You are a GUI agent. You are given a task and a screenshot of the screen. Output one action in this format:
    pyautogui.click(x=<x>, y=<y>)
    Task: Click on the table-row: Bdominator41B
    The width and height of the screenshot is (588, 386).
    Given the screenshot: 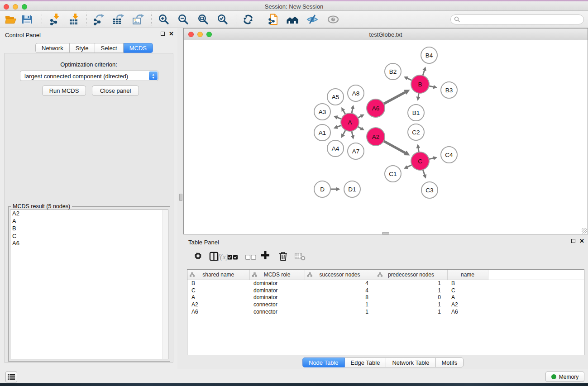 What is the action you would take?
    pyautogui.click(x=386, y=283)
    